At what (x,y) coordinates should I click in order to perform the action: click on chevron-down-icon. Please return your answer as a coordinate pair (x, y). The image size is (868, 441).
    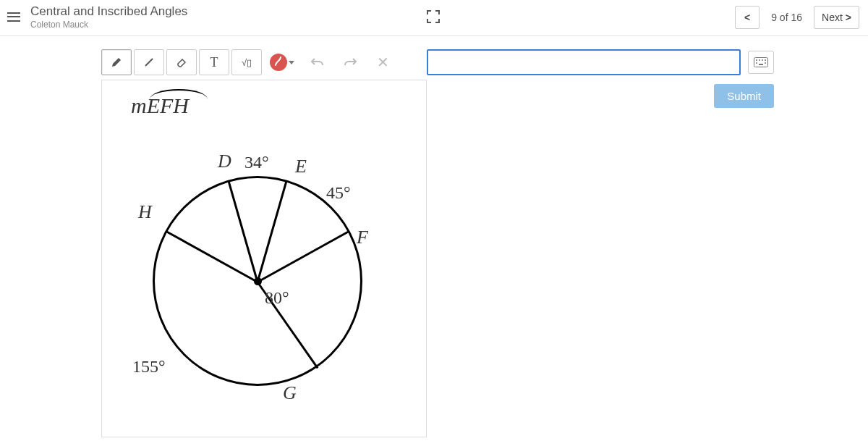
    Looking at the image, I should click on (292, 62).